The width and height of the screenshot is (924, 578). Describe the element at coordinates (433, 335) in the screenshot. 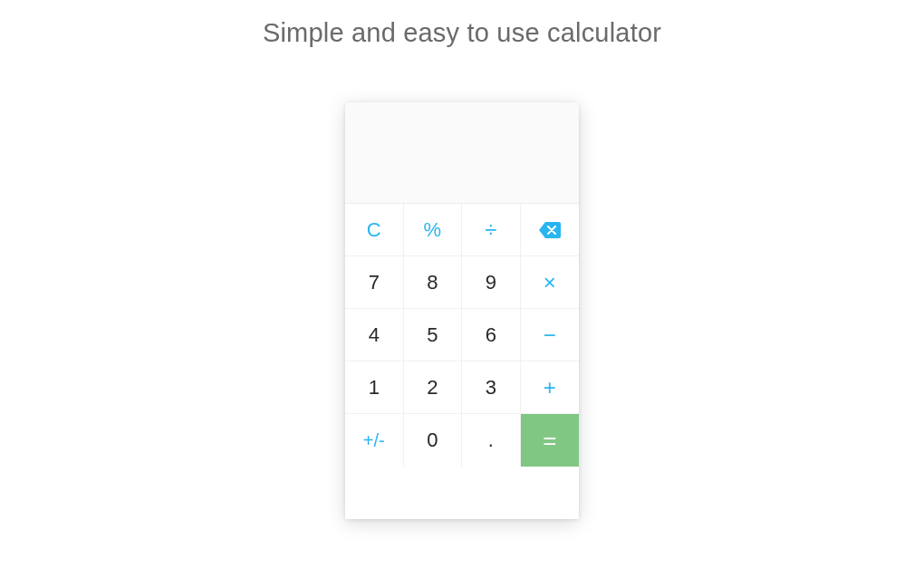

I see `five-button: 5` at that location.